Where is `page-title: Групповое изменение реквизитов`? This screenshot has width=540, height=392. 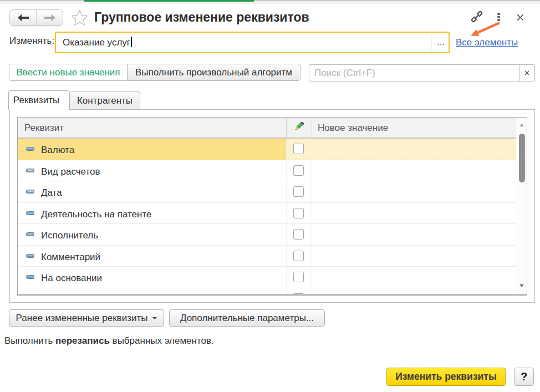 page-title: Групповое изменение реквизитов is located at coordinates (202, 18).